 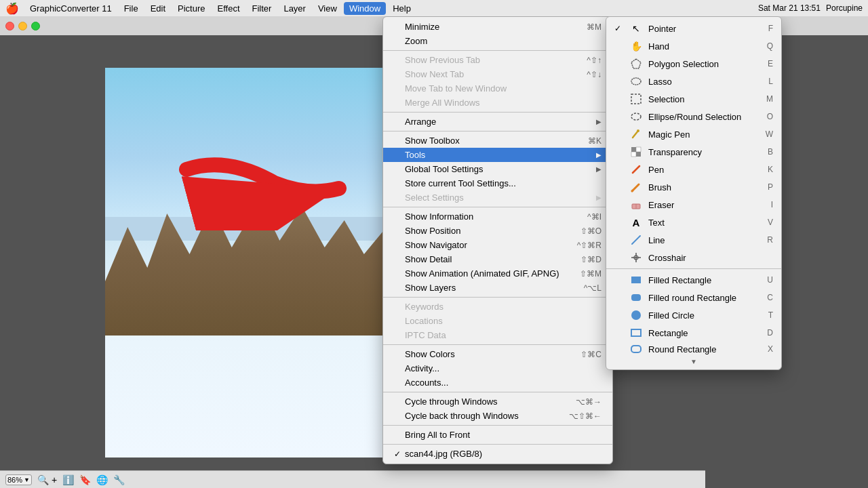 What do you see at coordinates (705, 240) in the screenshot?
I see `line-label: Line` at bounding box center [705, 240].